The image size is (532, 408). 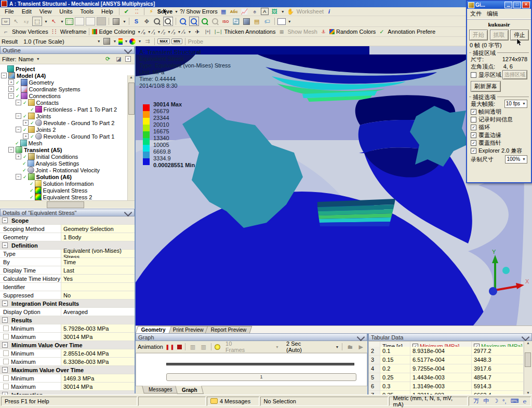 What do you see at coordinates (499, 112) in the screenshot?
I see `option-transparent: ✓帧间透明` at bounding box center [499, 112].